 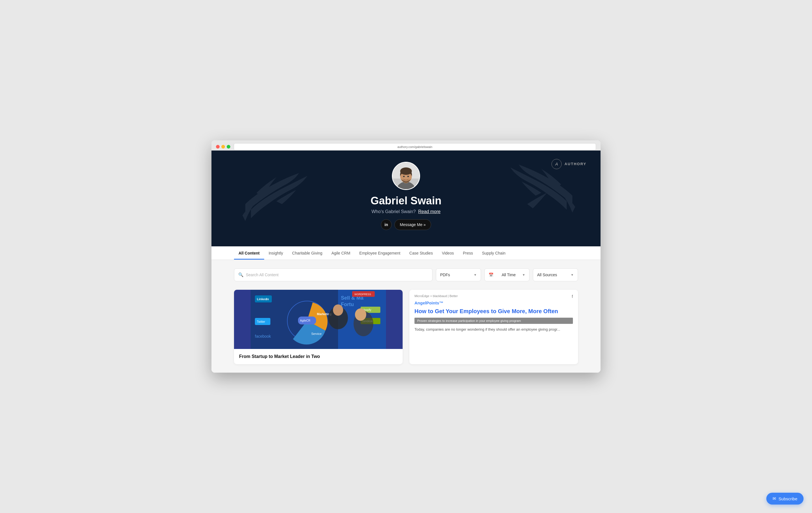 What do you see at coordinates (406, 146) in the screenshot?
I see `browser-chrome: authory.com/gabrielswain` at bounding box center [406, 146].